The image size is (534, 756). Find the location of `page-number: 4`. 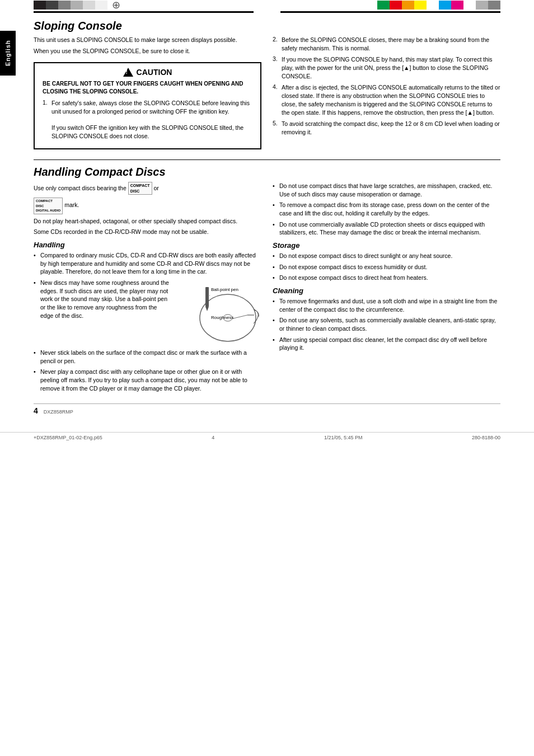

page-number: 4 is located at coordinates (36, 411).